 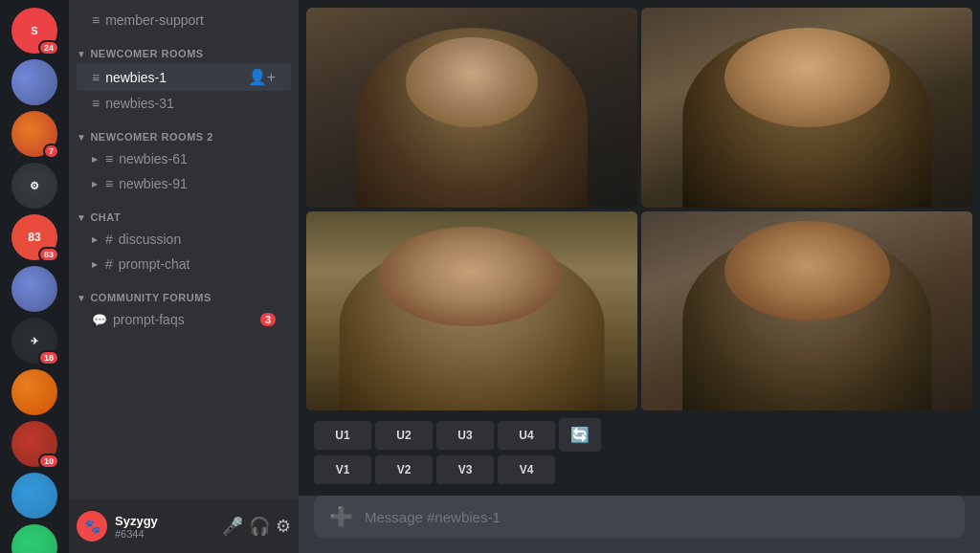 What do you see at coordinates (49, 48) in the screenshot?
I see `badge-1: 24` at bounding box center [49, 48].